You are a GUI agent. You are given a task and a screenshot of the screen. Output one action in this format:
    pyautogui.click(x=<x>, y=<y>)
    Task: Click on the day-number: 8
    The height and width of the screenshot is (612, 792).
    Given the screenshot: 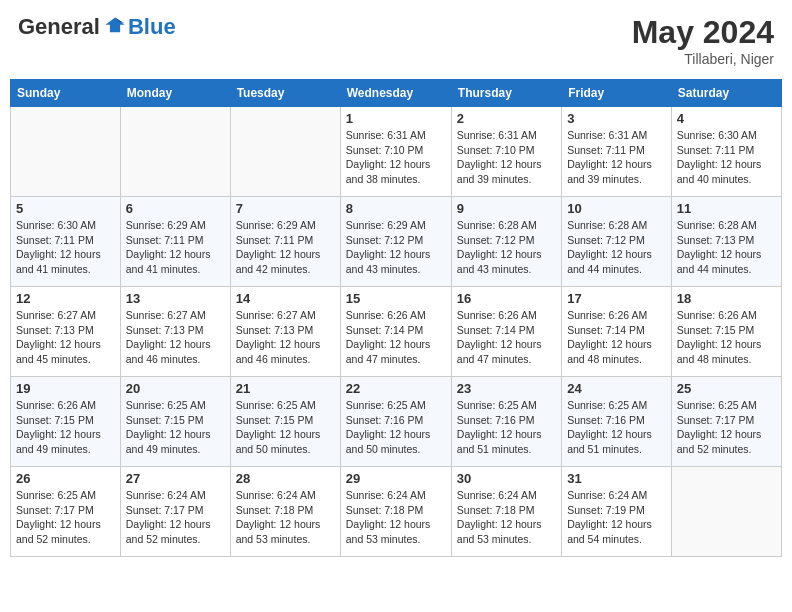 What is the action you would take?
    pyautogui.click(x=396, y=208)
    